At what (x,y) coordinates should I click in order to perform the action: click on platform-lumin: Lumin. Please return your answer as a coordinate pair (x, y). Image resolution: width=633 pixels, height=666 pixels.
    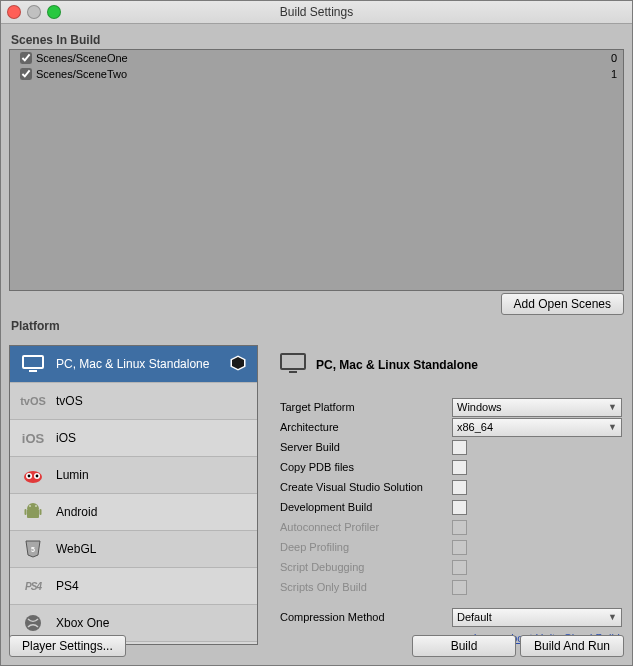
    Looking at the image, I should click on (134, 476).